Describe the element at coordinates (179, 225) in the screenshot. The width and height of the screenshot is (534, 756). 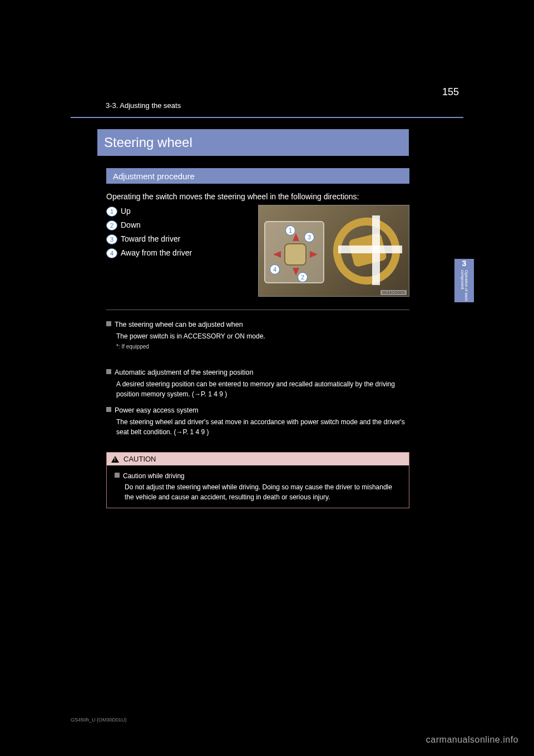
I see `step-item: 2 Down` at that location.